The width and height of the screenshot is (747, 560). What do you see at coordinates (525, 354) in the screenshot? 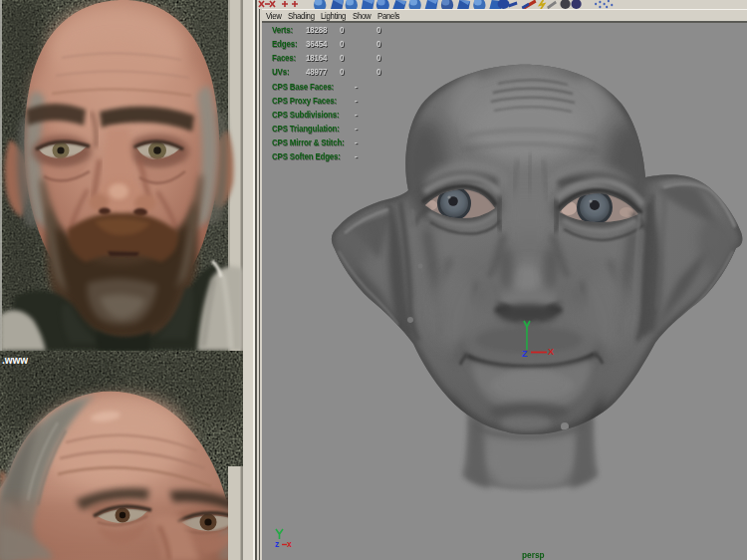
I see `svg-text: Z` at bounding box center [525, 354].